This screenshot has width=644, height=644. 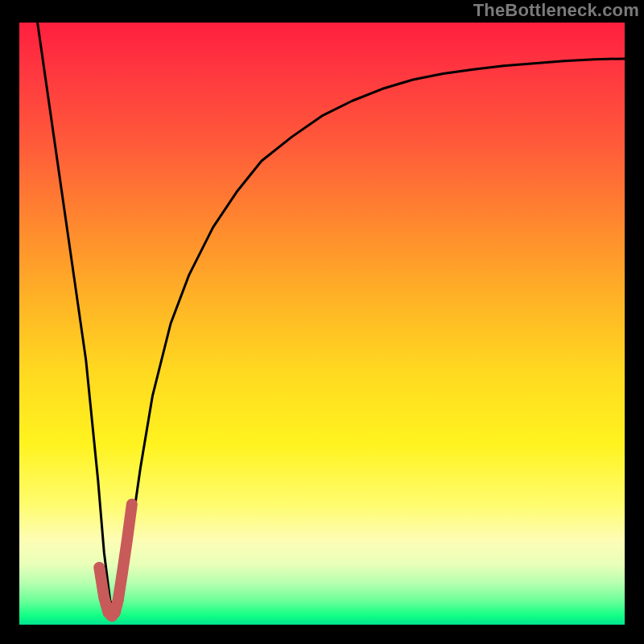 What do you see at coordinates (556, 10) in the screenshot?
I see `attribution-label: TheBottleneck.com` at bounding box center [556, 10].